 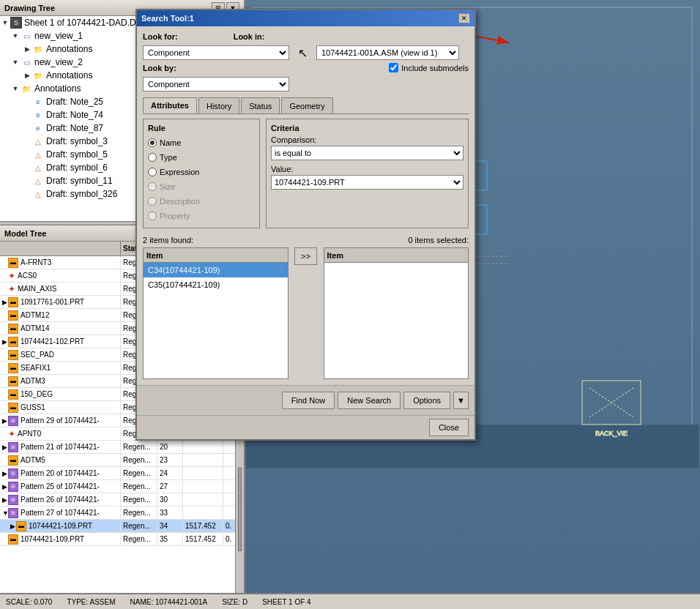 I want to click on radio-expression: Expression, so click(x=201, y=172).